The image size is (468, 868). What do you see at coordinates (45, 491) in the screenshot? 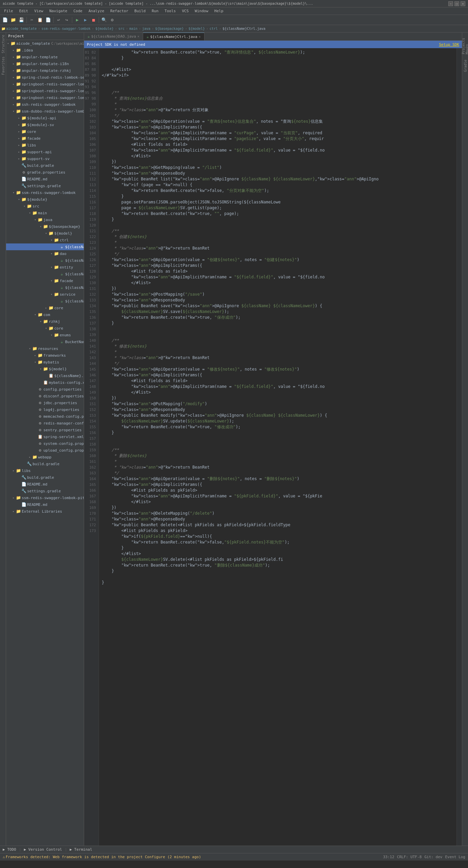
I see `tree-settings-libs: 🔧 settings.gradle` at bounding box center [45, 491].